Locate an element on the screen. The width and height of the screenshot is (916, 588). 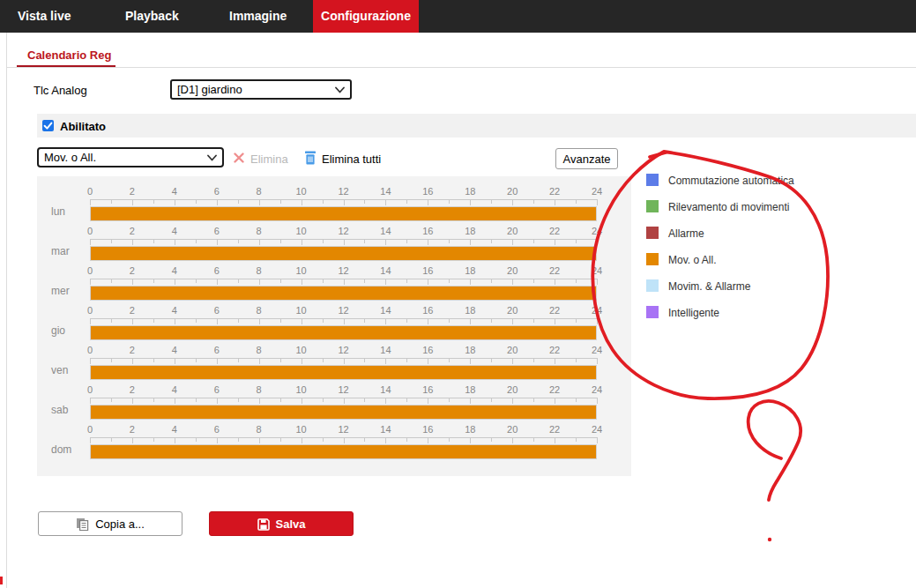
schedule-bar-ven is located at coordinates (344, 372).